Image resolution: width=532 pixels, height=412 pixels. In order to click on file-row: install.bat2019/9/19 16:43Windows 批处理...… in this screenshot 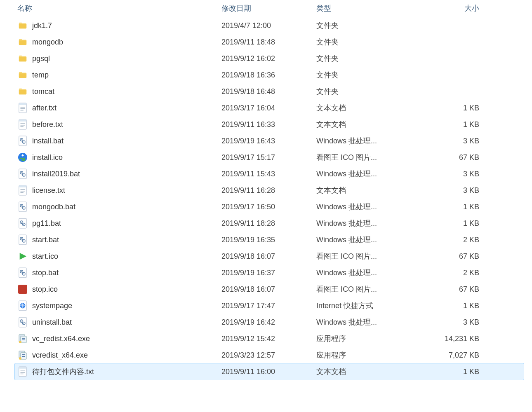, I will do `click(269, 141)`.